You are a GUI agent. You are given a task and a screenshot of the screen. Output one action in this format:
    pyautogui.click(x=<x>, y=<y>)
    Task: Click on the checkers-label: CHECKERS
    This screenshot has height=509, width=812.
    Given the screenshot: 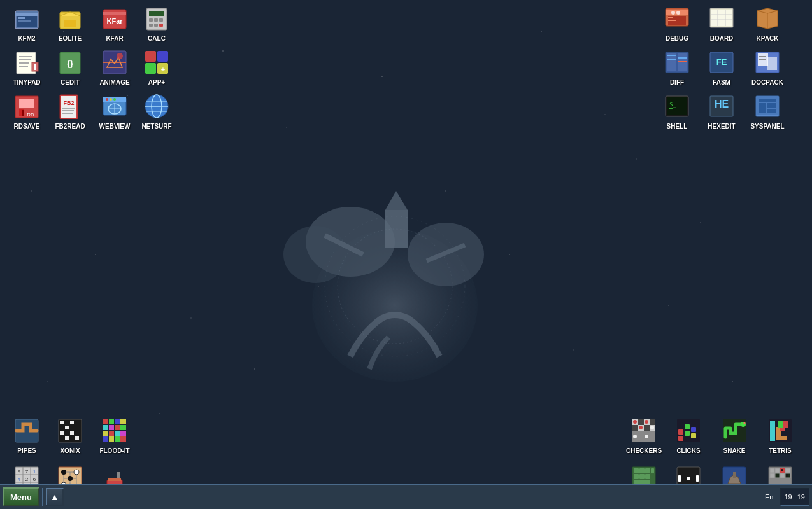 What is the action you would take?
    pyautogui.click(x=644, y=451)
    